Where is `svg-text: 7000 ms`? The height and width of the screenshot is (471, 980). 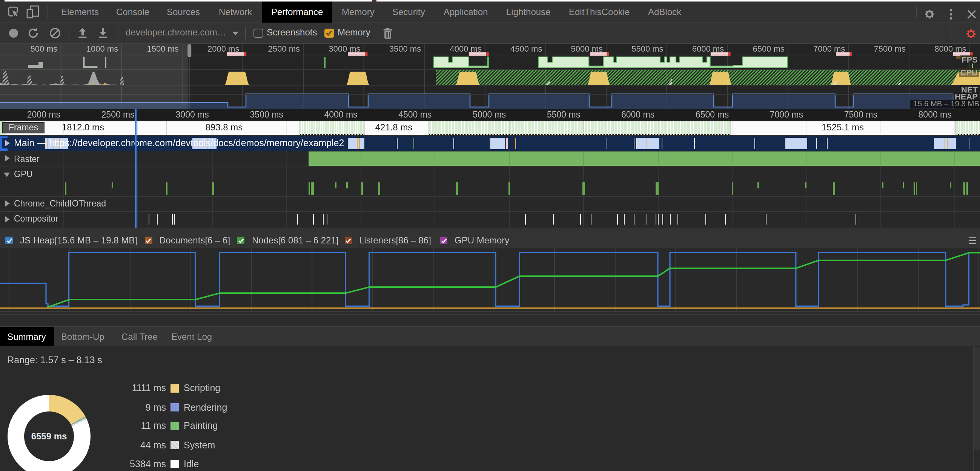
svg-text: 7000 ms is located at coordinates (829, 49).